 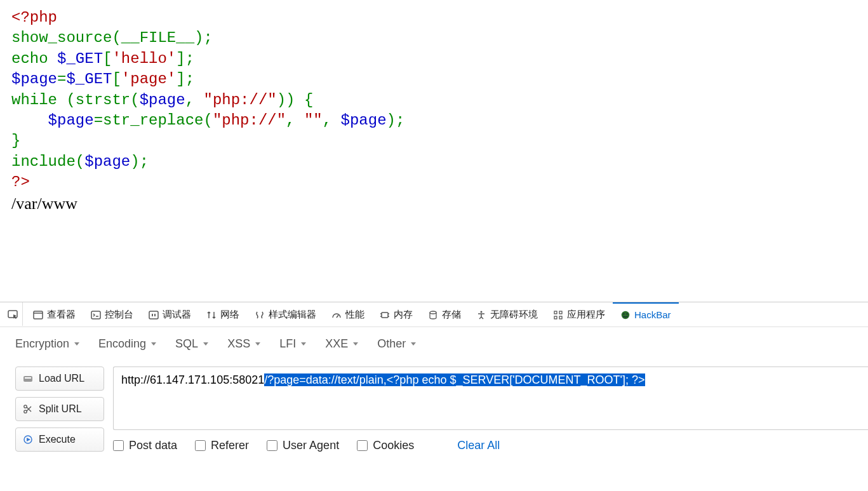 I want to click on button-label: Execute, so click(x=57, y=440).